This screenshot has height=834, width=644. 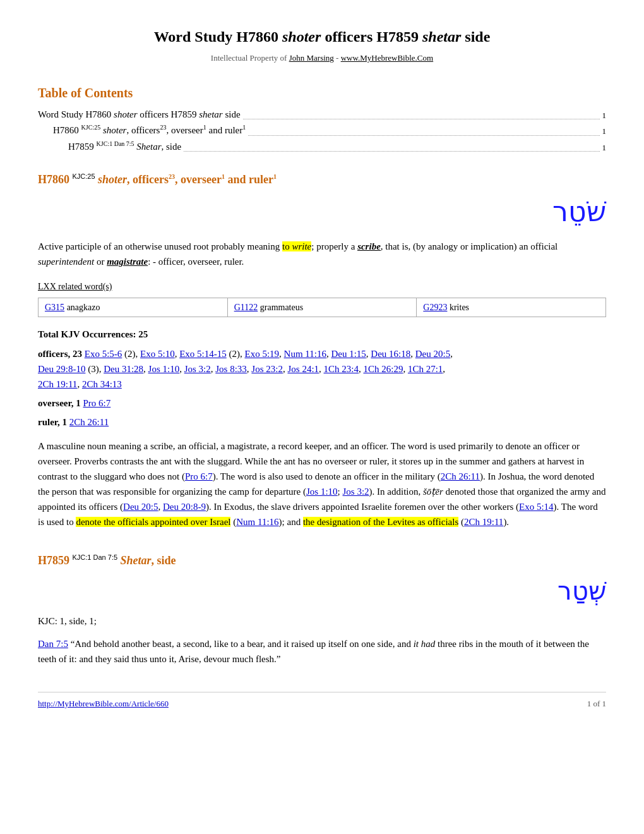 What do you see at coordinates (322, 609) in the screenshot?
I see `h7859-section: H7859 KJC:1 Dan 7:5 Shetar, side שְׁטַר …` at bounding box center [322, 609].